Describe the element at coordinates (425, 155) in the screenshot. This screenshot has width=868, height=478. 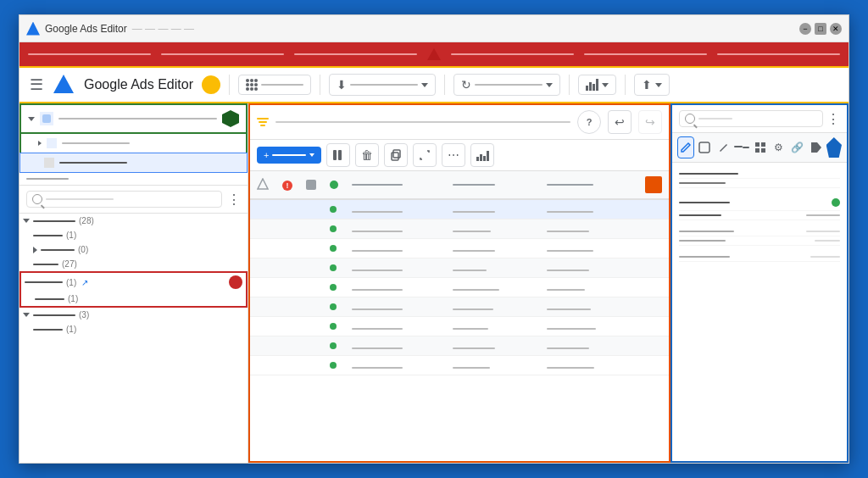
I see `resize-button` at that location.